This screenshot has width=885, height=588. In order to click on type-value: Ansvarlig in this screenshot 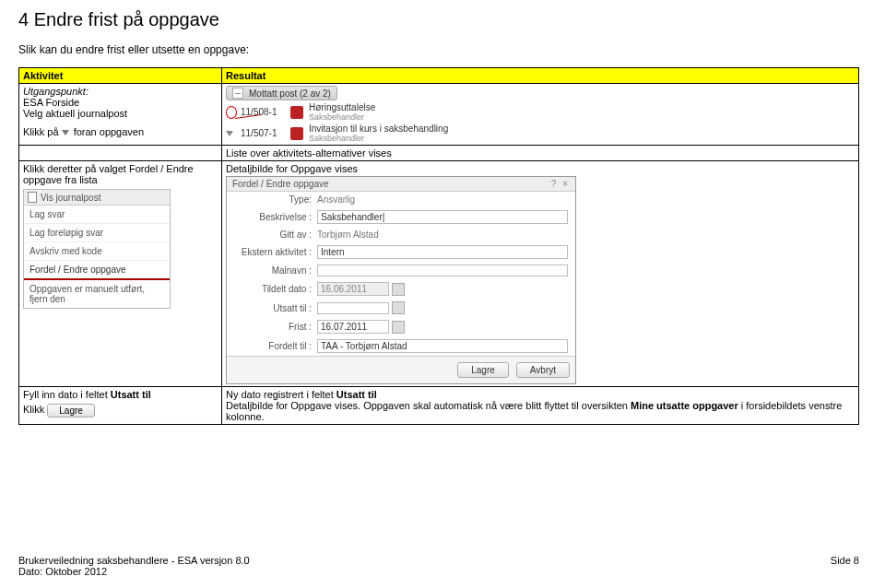, I will do `click(336, 199)`.